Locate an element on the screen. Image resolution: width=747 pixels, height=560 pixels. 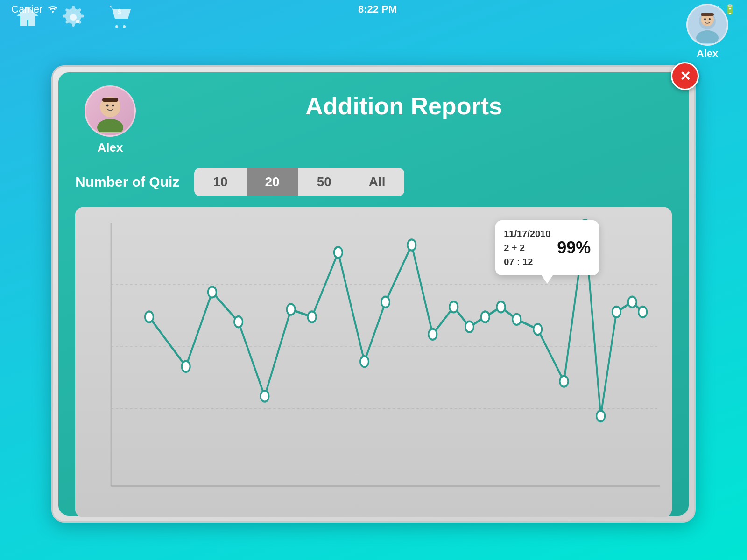
modal-header: Alex Addition Reports is located at coordinates (374, 120).